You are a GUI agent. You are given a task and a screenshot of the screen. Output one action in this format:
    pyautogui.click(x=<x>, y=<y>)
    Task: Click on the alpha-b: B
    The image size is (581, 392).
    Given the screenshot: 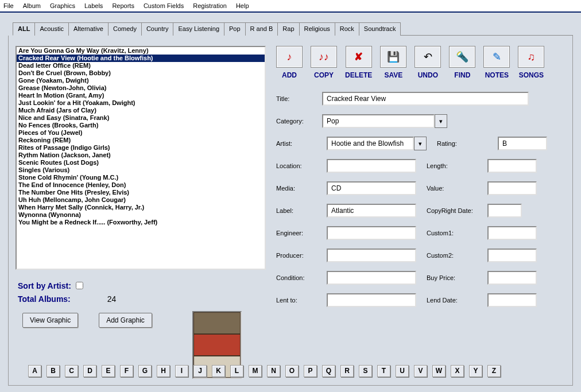 What is the action you would take?
    pyautogui.click(x=53, y=371)
    